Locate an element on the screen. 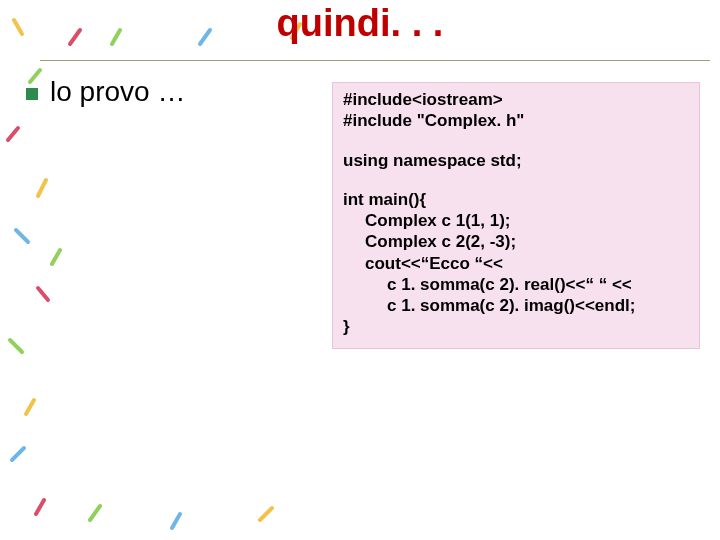  code-line: #include "Complex. h" is located at coordinates (516, 120).